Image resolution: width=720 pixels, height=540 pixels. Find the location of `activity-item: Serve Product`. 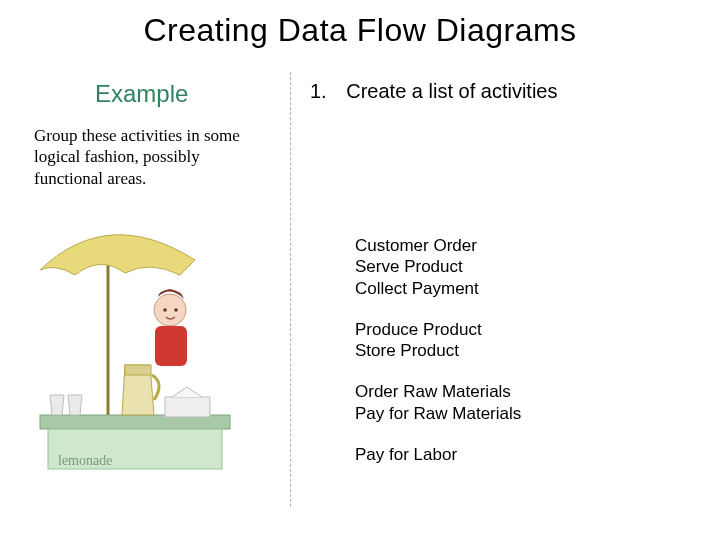

activity-item: Serve Product is located at coordinates (438, 266).